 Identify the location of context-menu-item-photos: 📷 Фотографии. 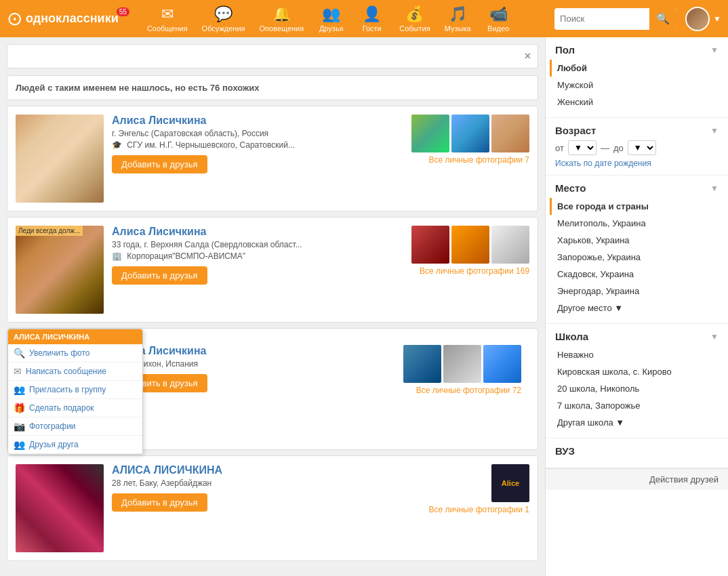
(75, 427).